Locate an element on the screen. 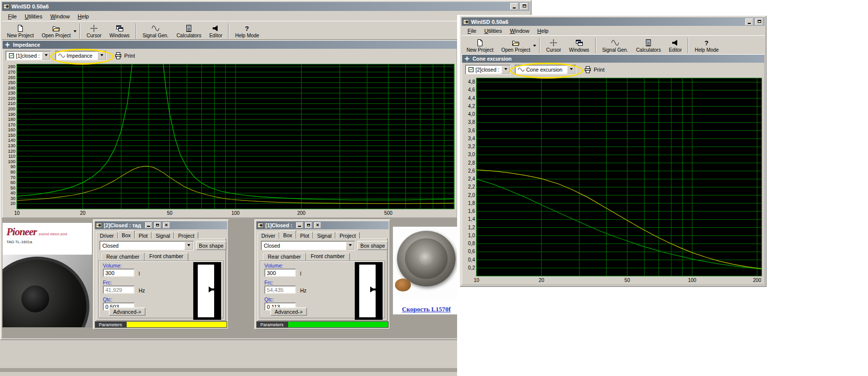  left-menubar: File Utilities Window Help is located at coordinates (266, 16).